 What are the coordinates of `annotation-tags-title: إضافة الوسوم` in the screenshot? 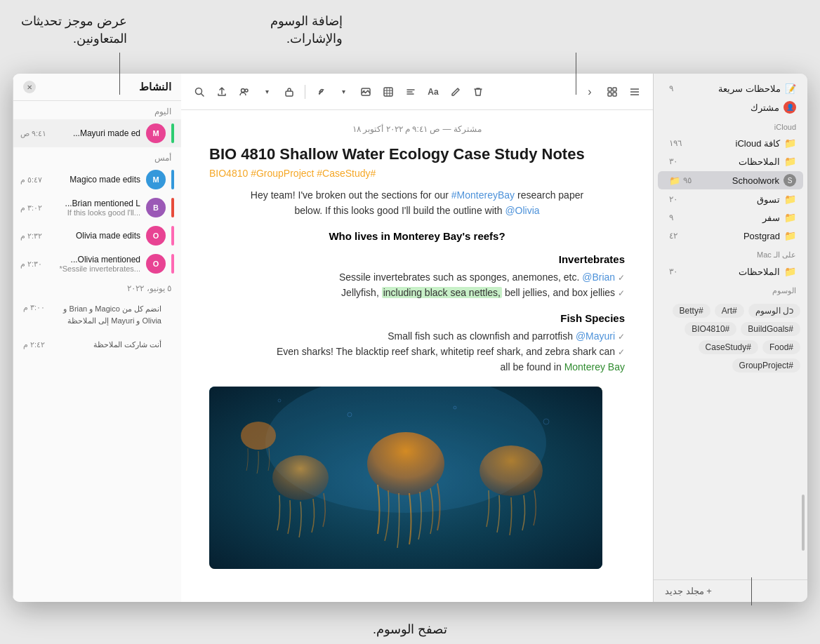 It's located at (306, 21).